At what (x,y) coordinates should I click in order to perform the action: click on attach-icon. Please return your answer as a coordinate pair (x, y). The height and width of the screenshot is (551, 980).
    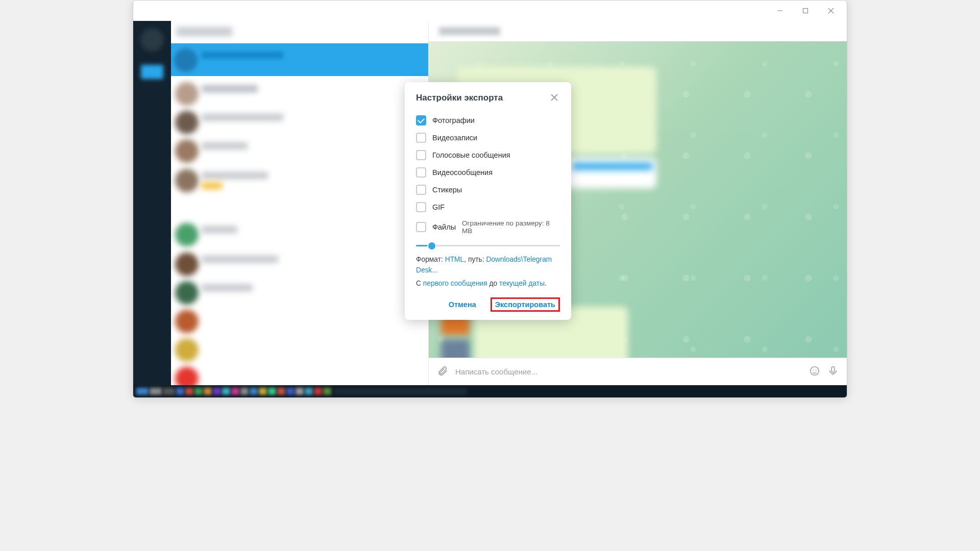
    Looking at the image, I should click on (443, 372).